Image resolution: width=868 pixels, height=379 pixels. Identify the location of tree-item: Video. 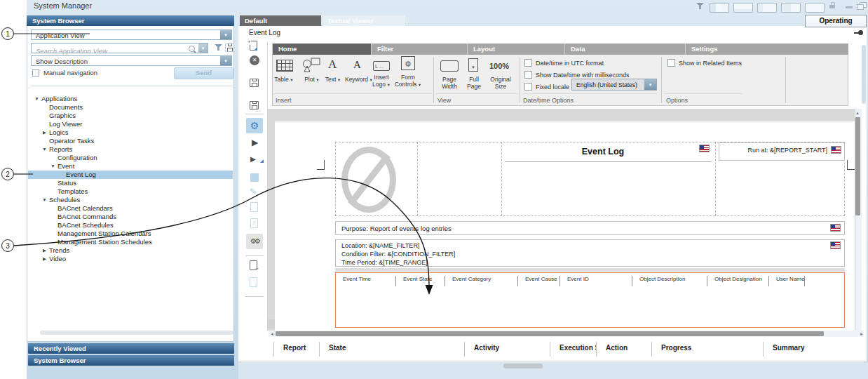
(130, 259).